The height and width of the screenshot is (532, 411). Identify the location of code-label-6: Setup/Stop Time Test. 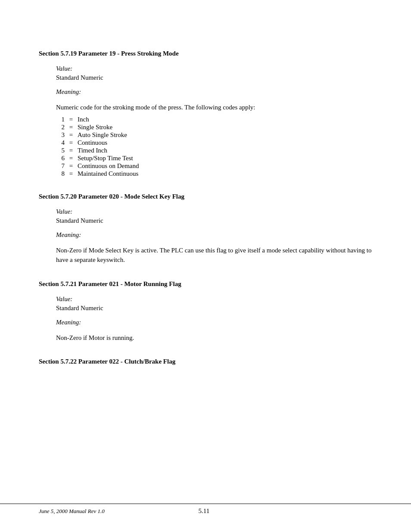
(225, 159).